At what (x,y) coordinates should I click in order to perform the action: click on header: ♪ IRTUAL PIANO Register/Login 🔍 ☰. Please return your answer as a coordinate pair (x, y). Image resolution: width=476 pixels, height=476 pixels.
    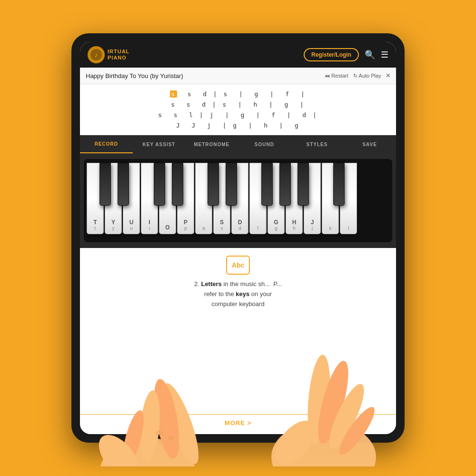
    Looking at the image, I should click on (238, 55).